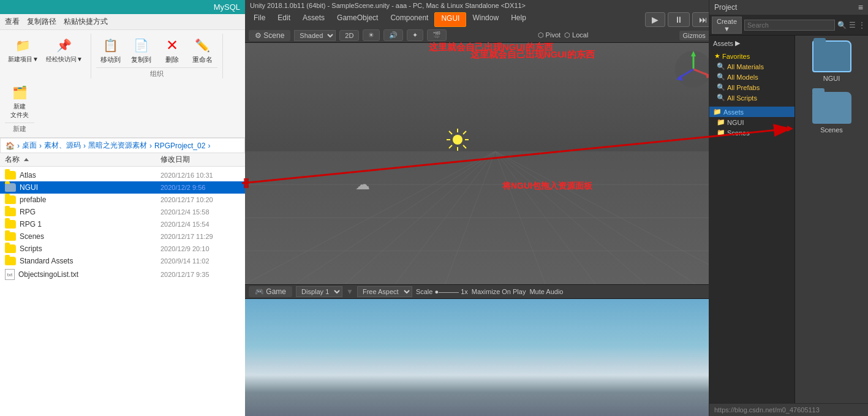 The image size is (868, 416). Describe the element at coordinates (832, 108) in the screenshot. I see `scenes-folder-icon` at that location.